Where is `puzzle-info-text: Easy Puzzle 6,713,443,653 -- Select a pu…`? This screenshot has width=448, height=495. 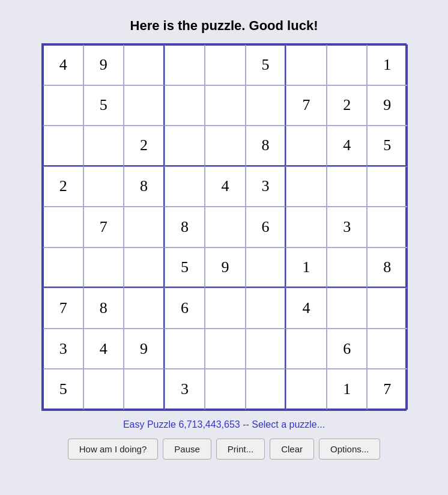
puzzle-info-text: Easy Puzzle 6,713,443,653 -- Select a pu… is located at coordinates (224, 424).